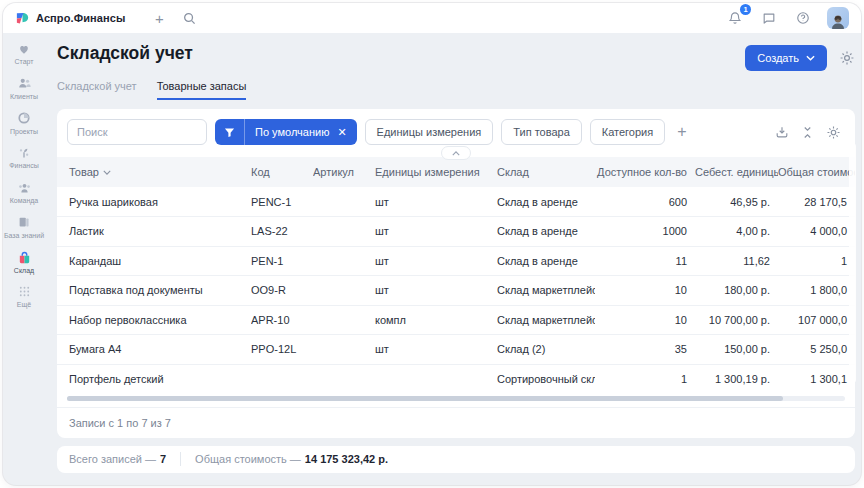 This screenshot has width=864, height=488. I want to click on gear-icon, so click(847, 58).